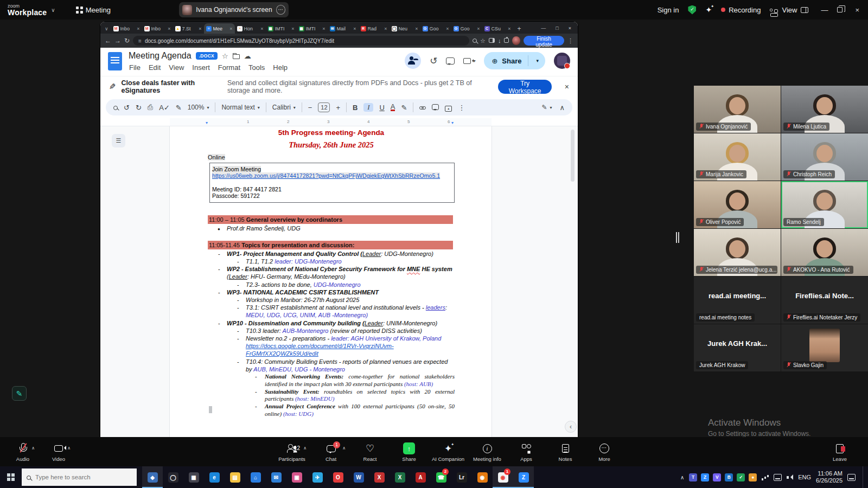 This screenshot has width=868, height=488. What do you see at coordinates (524, 477) in the screenshot?
I see `taskbar-zoom-app: Z` at bounding box center [524, 477].